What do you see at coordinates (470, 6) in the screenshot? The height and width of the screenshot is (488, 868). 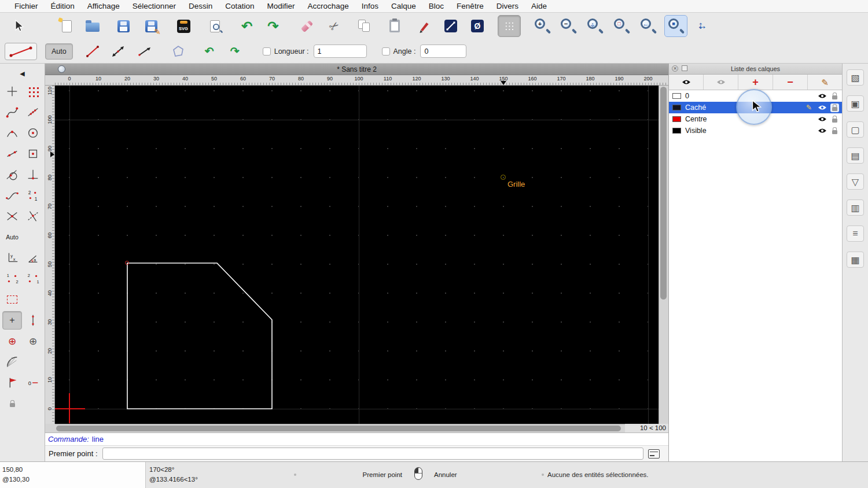 I see `menu-fenetre: Fenêtre` at bounding box center [470, 6].